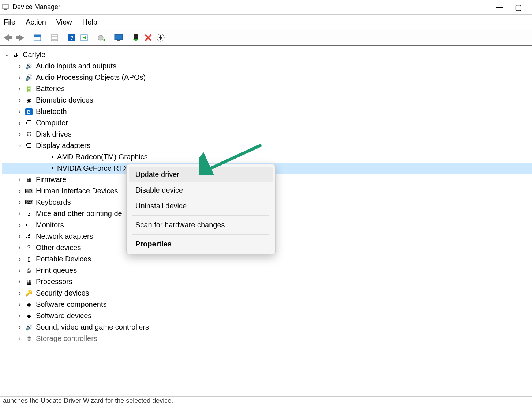 This screenshot has width=532, height=405. Describe the element at coordinates (201, 174) in the screenshot. I see `cm-update-driver: Update driver` at that location.